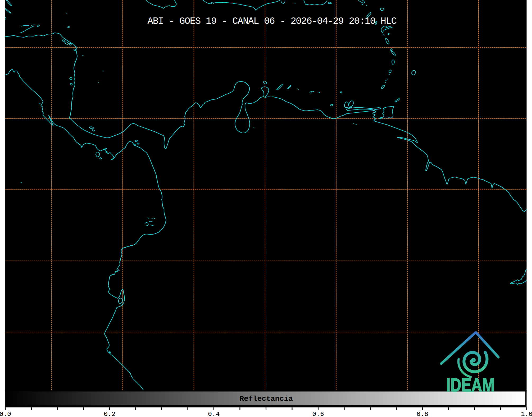 The width and height of the screenshot is (532, 417). Describe the element at coordinates (6, 414) in the screenshot. I see `svg-text: 0.0` at that location.